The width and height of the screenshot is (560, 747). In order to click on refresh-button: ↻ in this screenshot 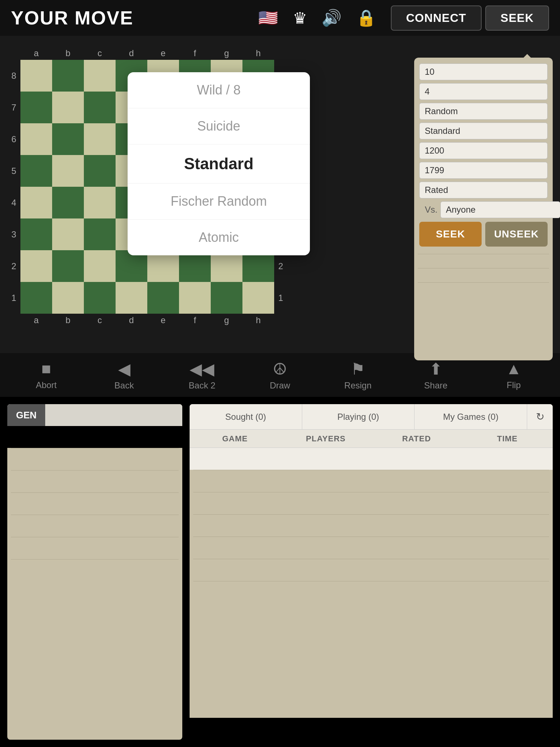, I will do `click(540, 417)`.